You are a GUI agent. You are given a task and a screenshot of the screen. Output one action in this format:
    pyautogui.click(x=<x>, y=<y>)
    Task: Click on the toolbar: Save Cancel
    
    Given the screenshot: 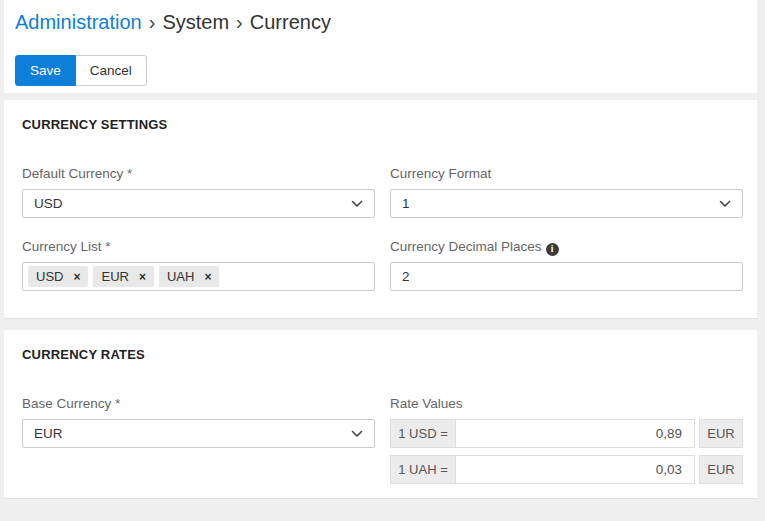 What is the action you would take?
    pyautogui.click(x=81, y=70)
    